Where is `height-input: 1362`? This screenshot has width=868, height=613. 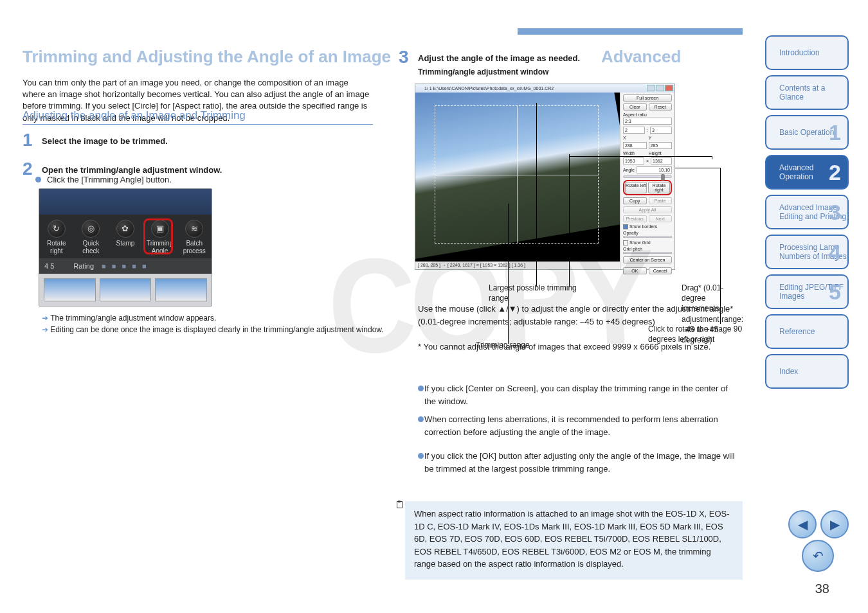
height-input: 1362 is located at coordinates (661, 161).